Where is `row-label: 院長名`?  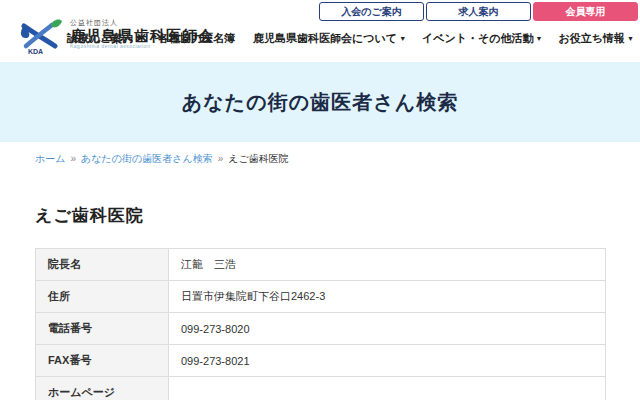
row-label: 院長名 is located at coordinates (102, 265).